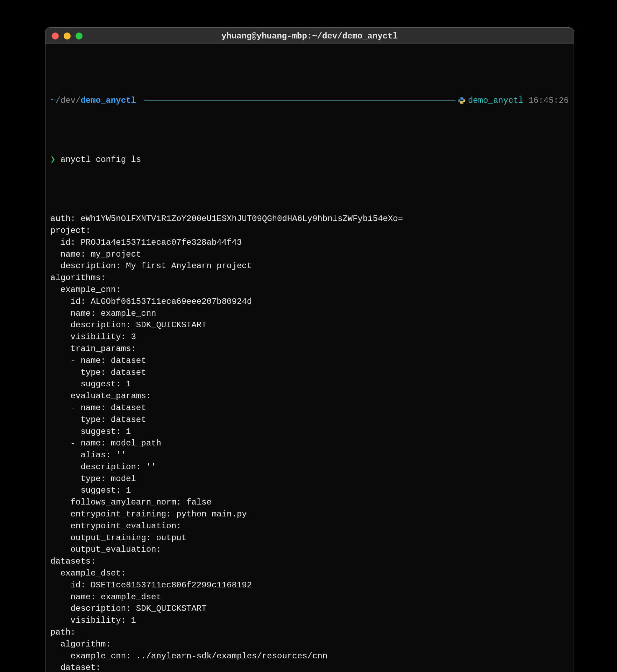  What do you see at coordinates (310, 231) in the screenshot?
I see `output-line: project:` at bounding box center [310, 231].